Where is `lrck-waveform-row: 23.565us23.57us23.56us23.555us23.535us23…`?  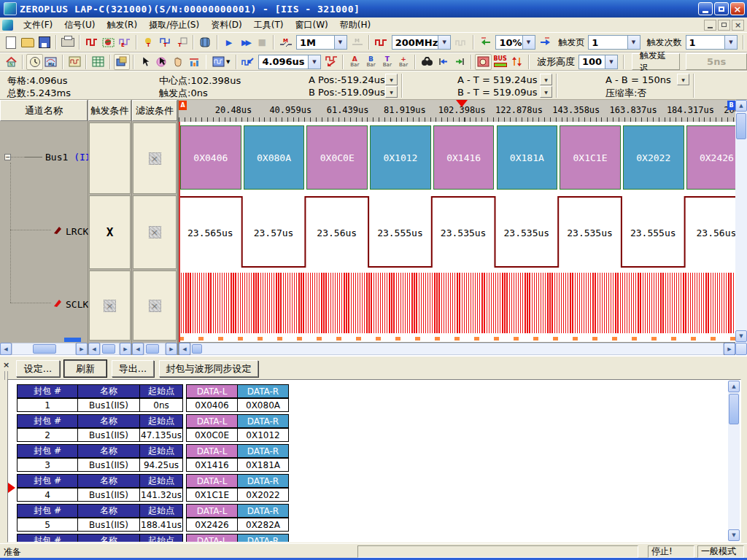 lrck-waveform-row: 23.565us23.57us23.56us23.555us23.535us23… is located at coordinates (457, 233).